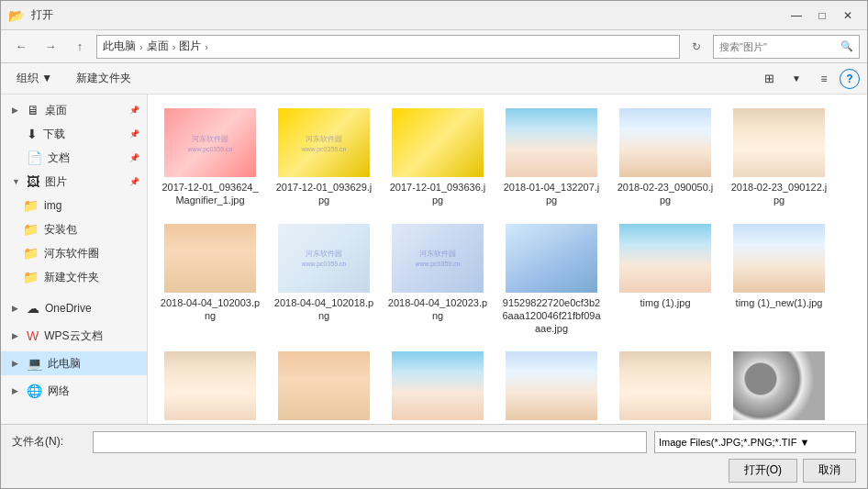 This screenshot has width=868, height=489. What do you see at coordinates (551, 316) in the screenshot?
I see `file-name: 91529822720e0cf3b26aaa120046f21fbf09aaae…` at bounding box center [551, 316].